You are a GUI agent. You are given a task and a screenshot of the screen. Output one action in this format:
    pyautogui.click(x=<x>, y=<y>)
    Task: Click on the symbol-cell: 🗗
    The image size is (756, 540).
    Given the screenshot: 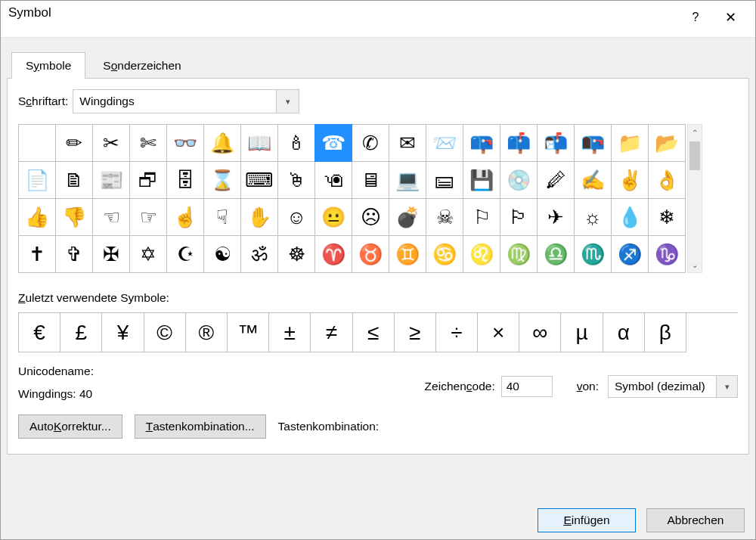 What is the action you would take?
    pyautogui.click(x=148, y=180)
    